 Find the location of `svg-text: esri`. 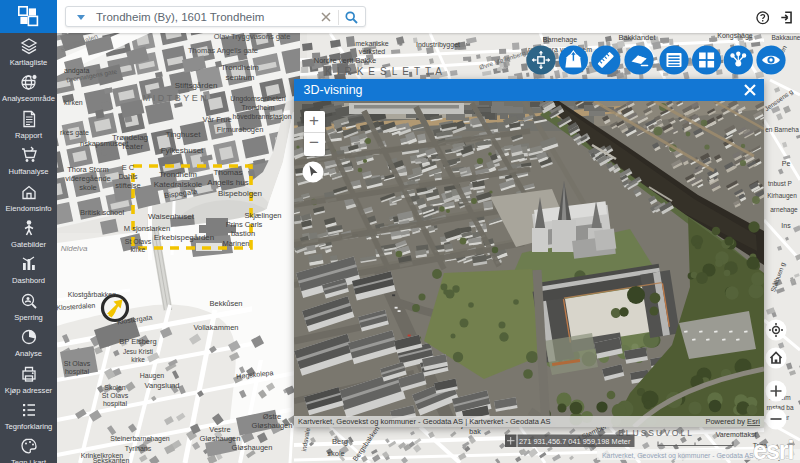

svg-text: esri is located at coordinates (774, 450).